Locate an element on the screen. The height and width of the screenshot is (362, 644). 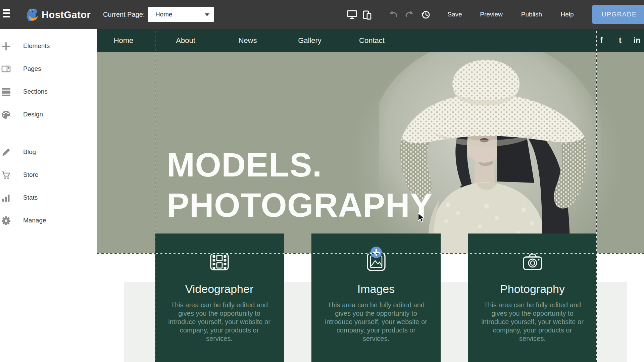
sidebar-item-label: Stats is located at coordinates (30, 198).